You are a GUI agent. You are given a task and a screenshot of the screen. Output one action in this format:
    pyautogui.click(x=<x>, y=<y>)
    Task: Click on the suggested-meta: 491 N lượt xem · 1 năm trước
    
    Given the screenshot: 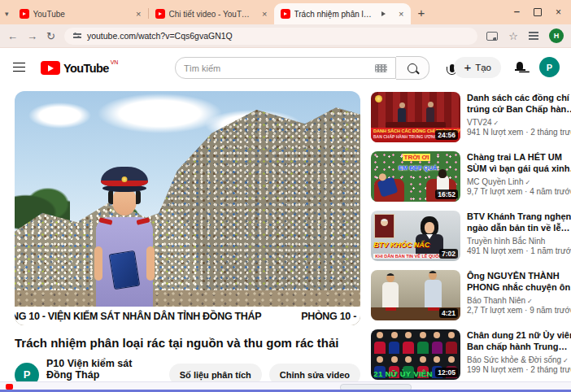 What is the action you would take?
    pyautogui.click(x=519, y=250)
    